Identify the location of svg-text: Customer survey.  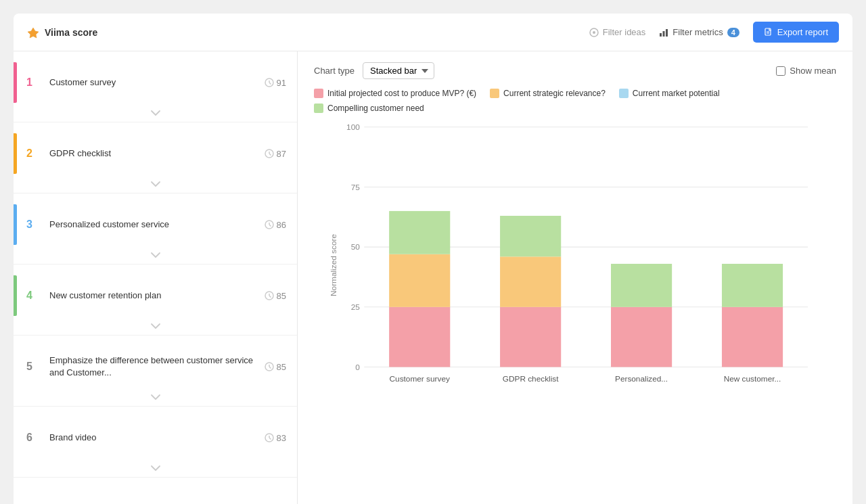
(419, 379).